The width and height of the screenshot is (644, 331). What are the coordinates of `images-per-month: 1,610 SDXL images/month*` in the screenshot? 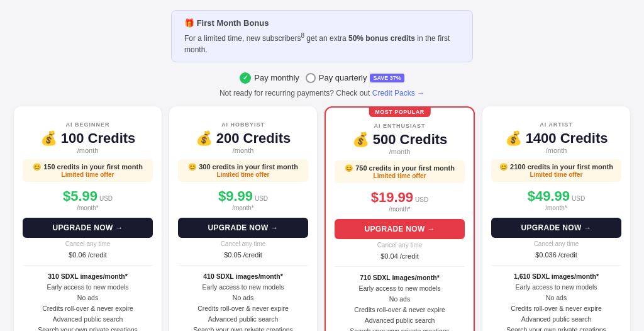 It's located at (556, 276).